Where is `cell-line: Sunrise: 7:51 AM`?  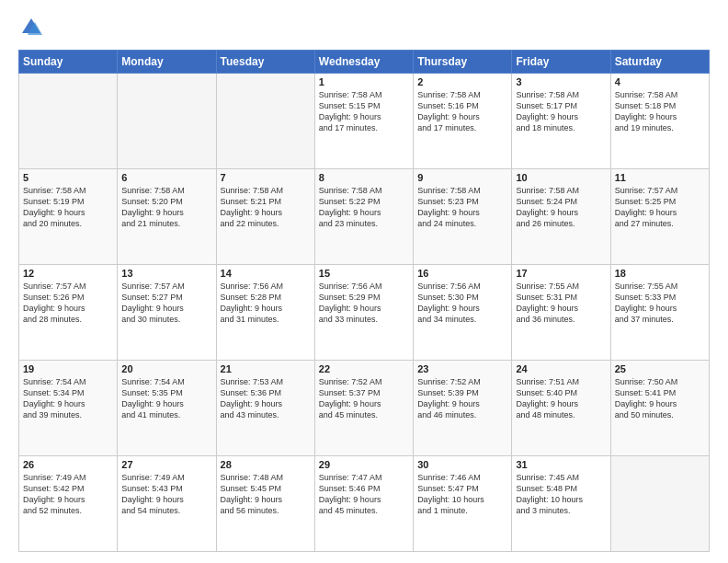
cell-line: Sunrise: 7:51 AM is located at coordinates (561, 382).